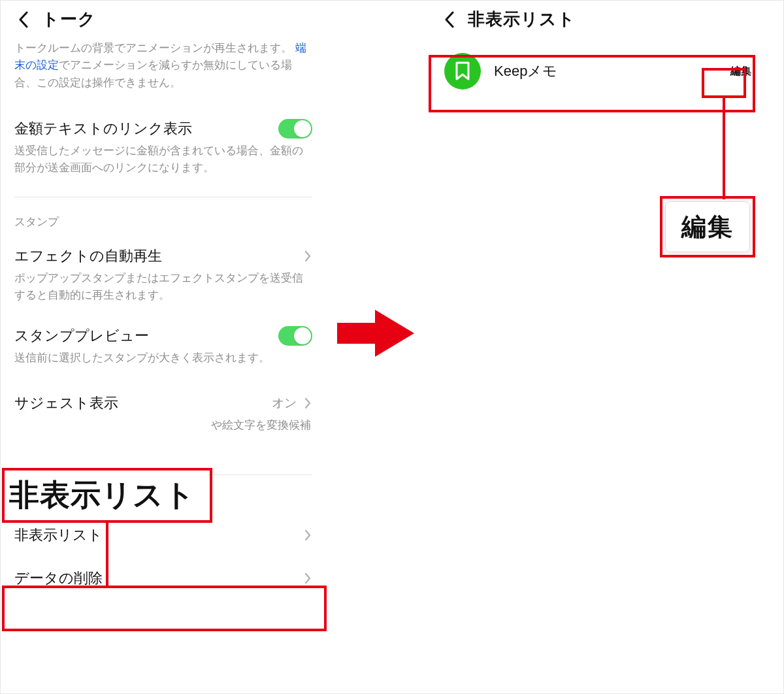  I want to click on amount-link-title: 金額テキストのリンク表示, so click(103, 129).